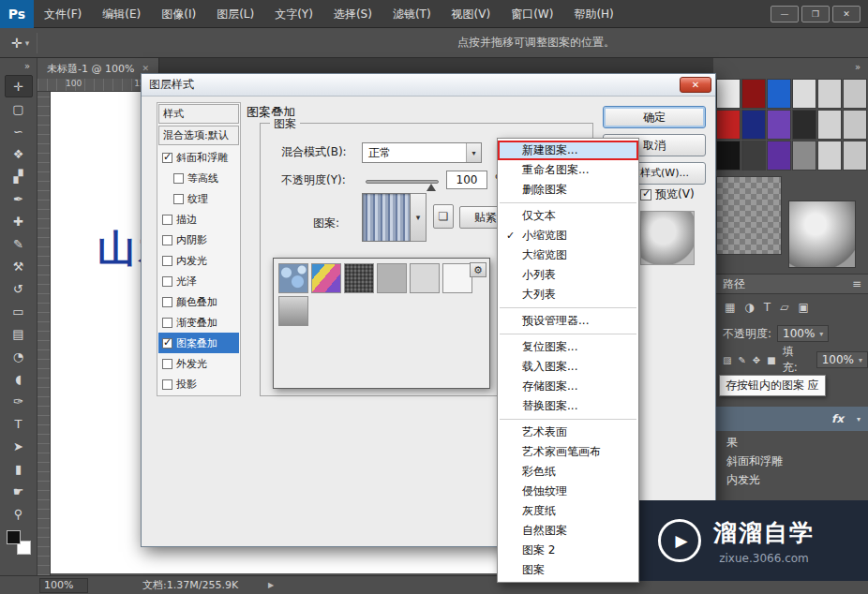 This screenshot has height=594, width=868. Describe the element at coordinates (568, 472) in the screenshot. I see `context-menu-item: 彩色纸` at that location.